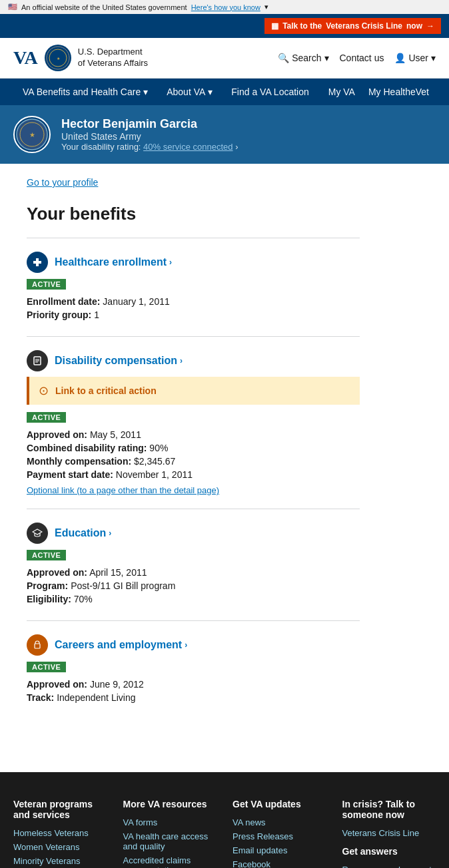 The image size is (449, 868). What do you see at coordinates (236, 146) in the screenshot?
I see `rating-arrow: ›` at bounding box center [236, 146].